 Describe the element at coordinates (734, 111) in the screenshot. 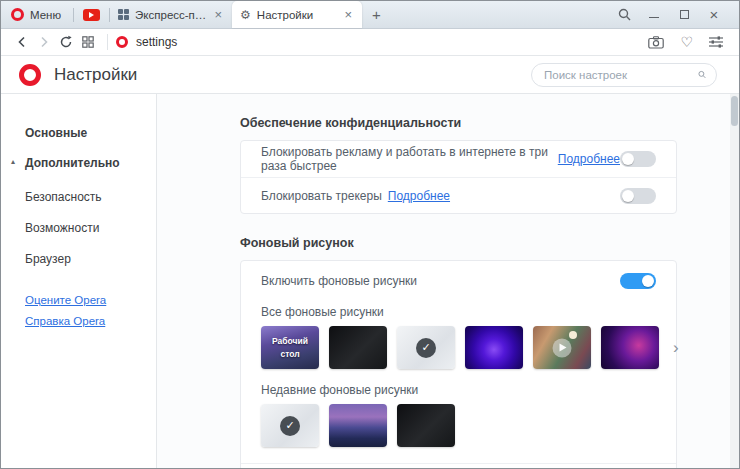

I see `scrollbar-thumb` at that location.